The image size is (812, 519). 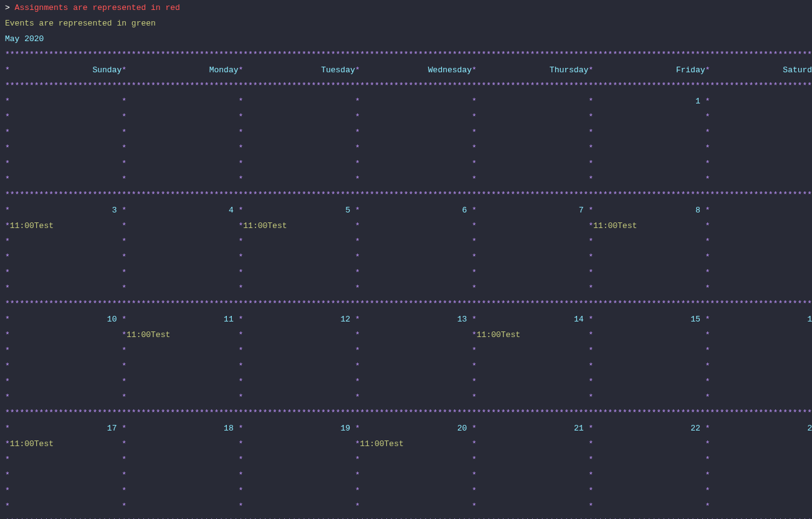 I want to click on legend-assignments: Assignments are represented in red, so click(x=97, y=7).